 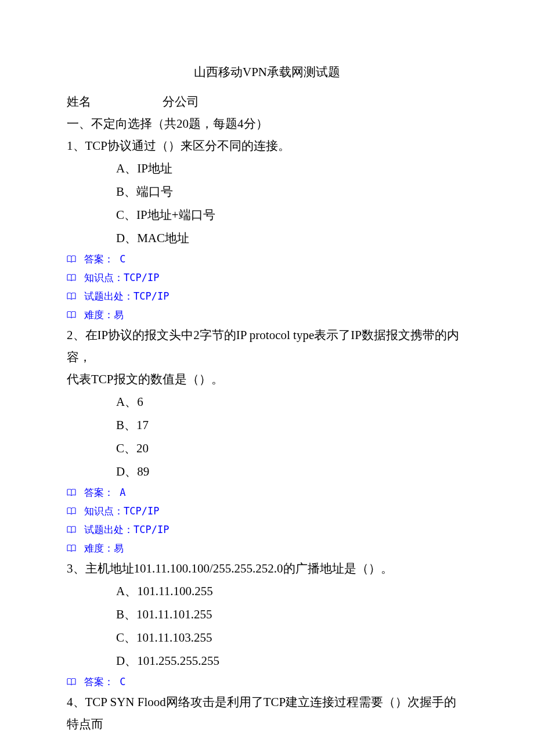 What do you see at coordinates (291, 425) in the screenshot?
I see `option-b: B、17` at bounding box center [291, 425].